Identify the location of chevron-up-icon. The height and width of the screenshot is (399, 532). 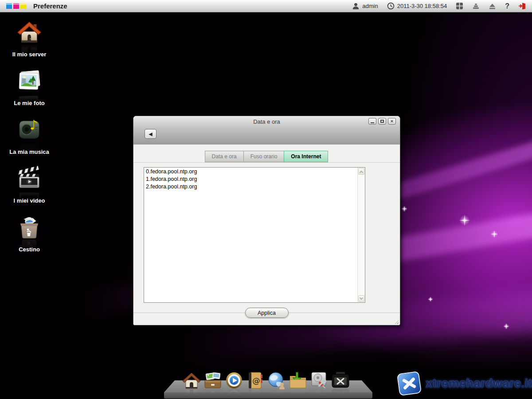
(361, 172).